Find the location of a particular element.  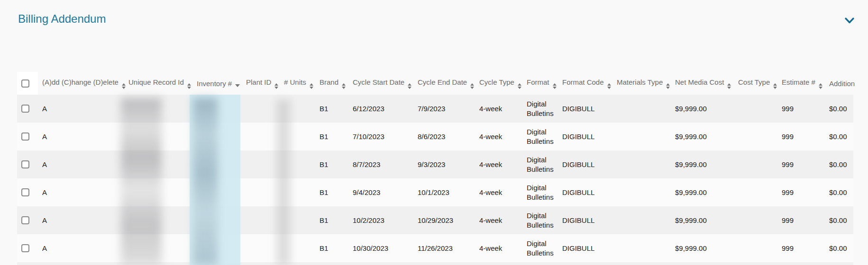

column-header-cycle_start: Cycle Start Date is located at coordinates (381, 83).